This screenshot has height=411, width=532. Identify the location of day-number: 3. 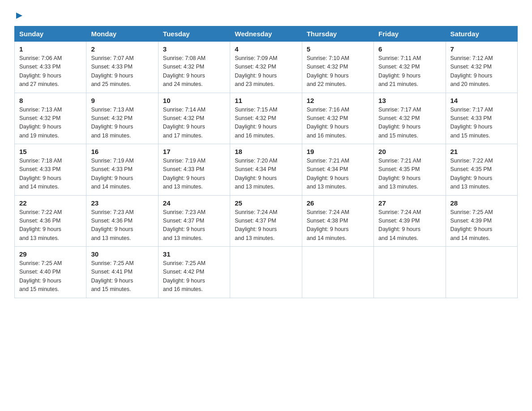
(194, 49).